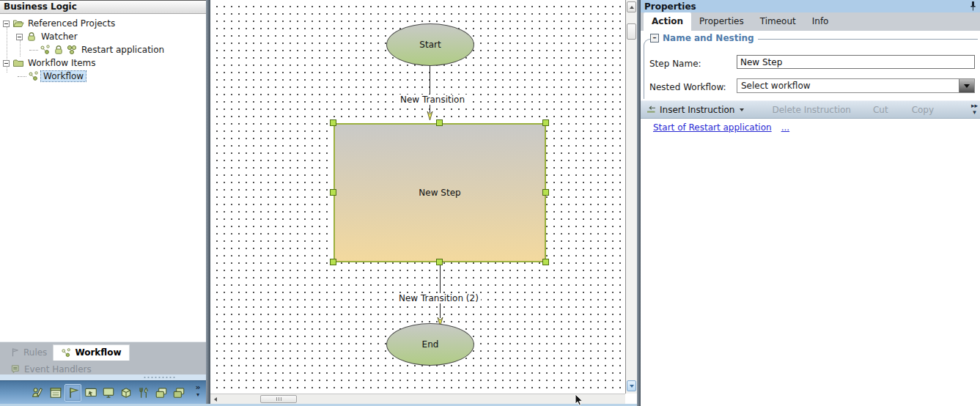  What do you see at coordinates (63, 76) in the screenshot?
I see `tree-item-label-selected: Workflow` at bounding box center [63, 76].